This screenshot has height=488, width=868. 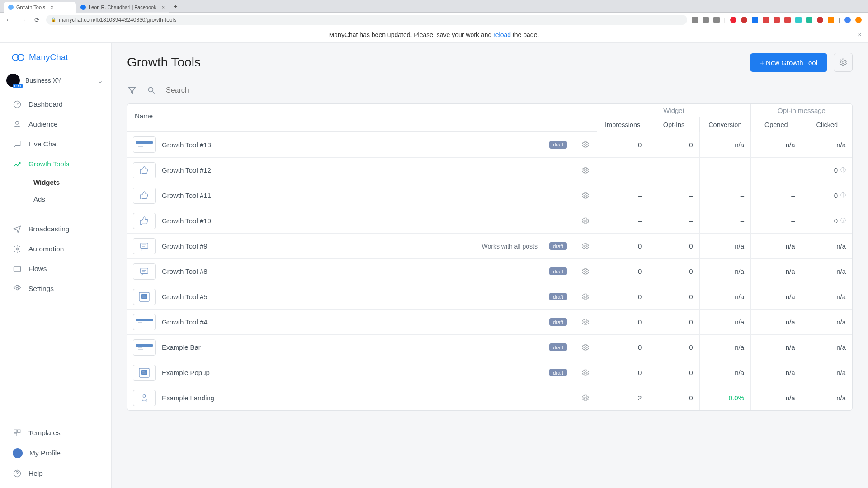 I want to click on sidebar-subitem-widgets: Widgets, so click(x=56, y=183).